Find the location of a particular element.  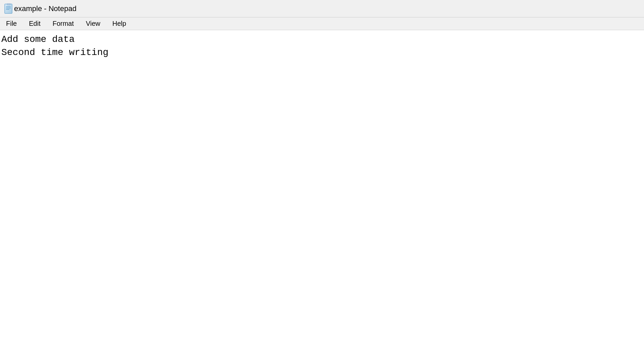

menu-help: Help is located at coordinates (119, 23).